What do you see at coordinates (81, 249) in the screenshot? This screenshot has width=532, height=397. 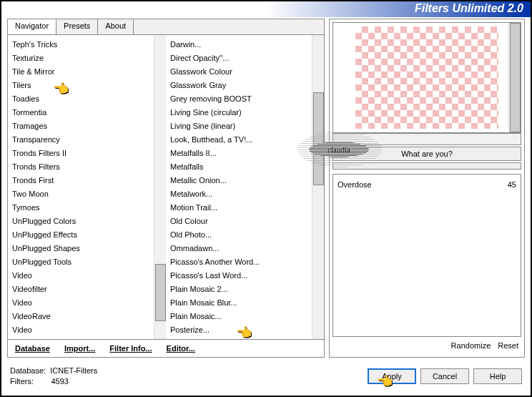 I see `list-item: UnPlugged Shapes` at bounding box center [81, 249].